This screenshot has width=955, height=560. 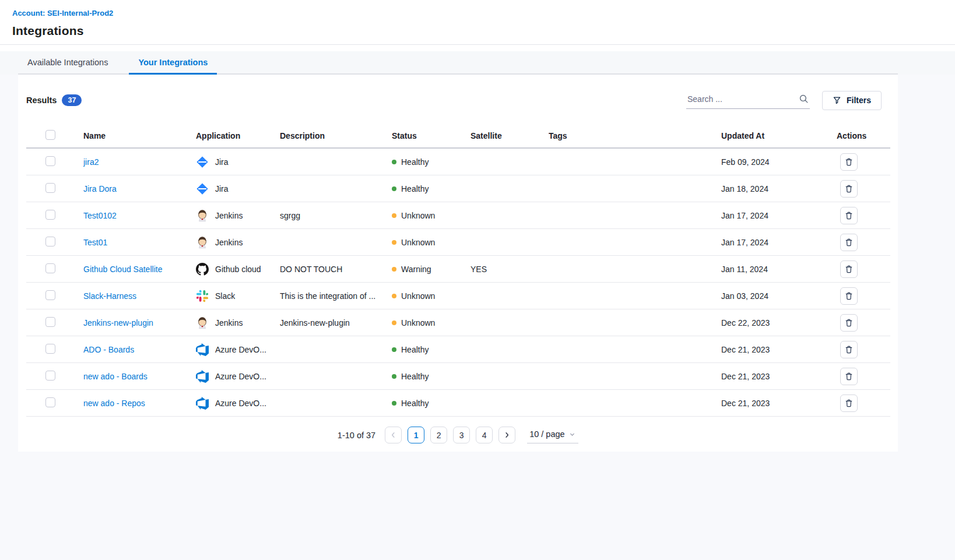 I want to click on tab-your-integrations: Your Integrations, so click(x=173, y=63).